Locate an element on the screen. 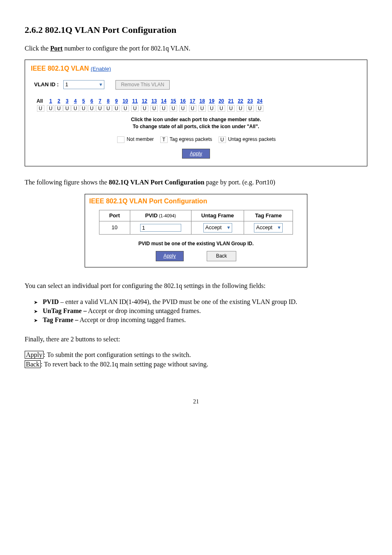  apply-expl: : To submit the port configuration setti… is located at coordinates (118, 355).